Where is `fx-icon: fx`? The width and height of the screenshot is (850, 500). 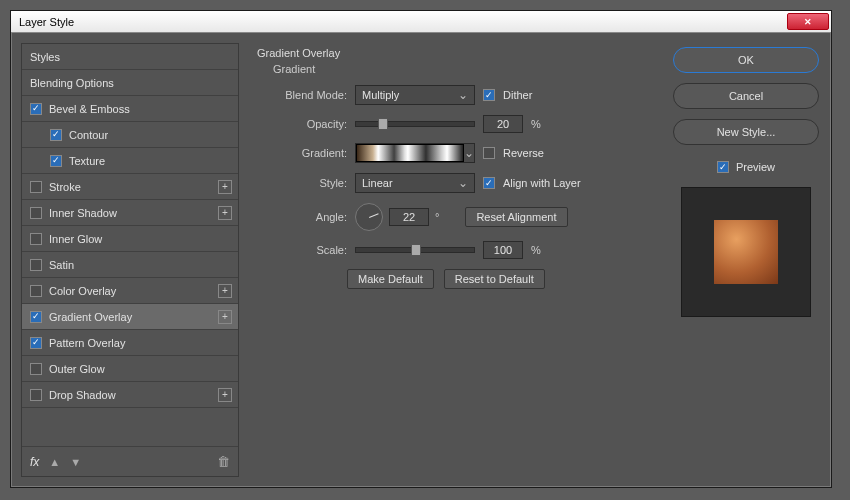 fx-icon: fx is located at coordinates (34, 462).